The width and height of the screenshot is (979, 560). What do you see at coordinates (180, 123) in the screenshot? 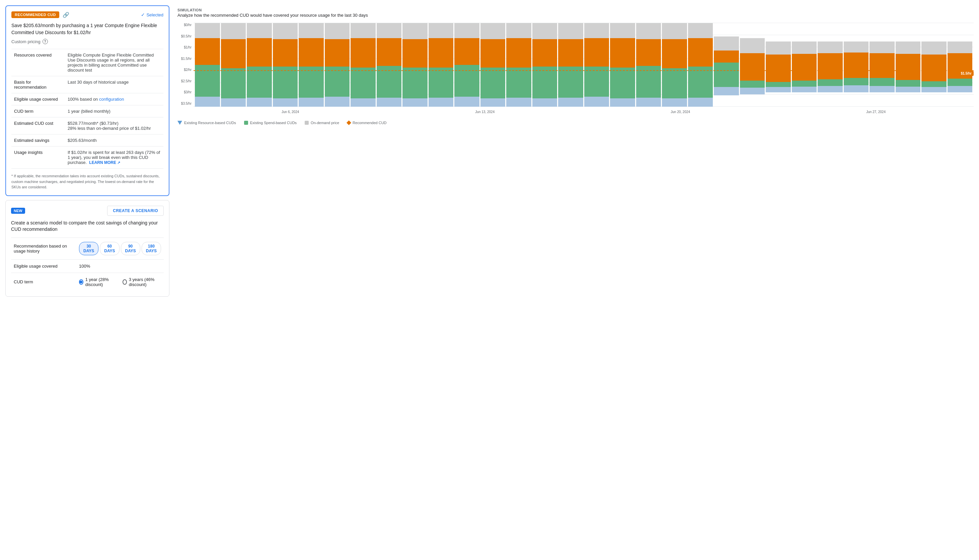
I see `triangle-icon` at bounding box center [180, 123].